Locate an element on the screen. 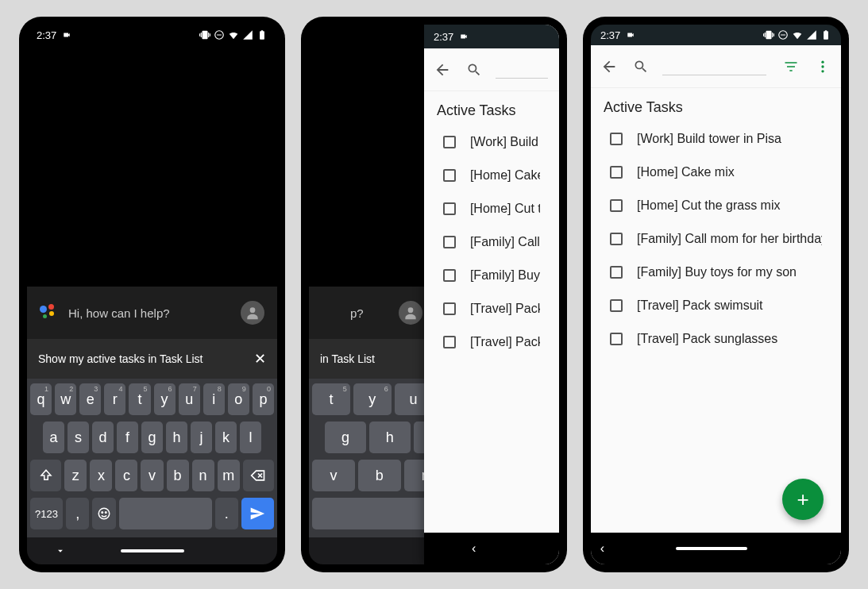 The width and height of the screenshot is (868, 589). key-r: r4 is located at coordinates (114, 399).